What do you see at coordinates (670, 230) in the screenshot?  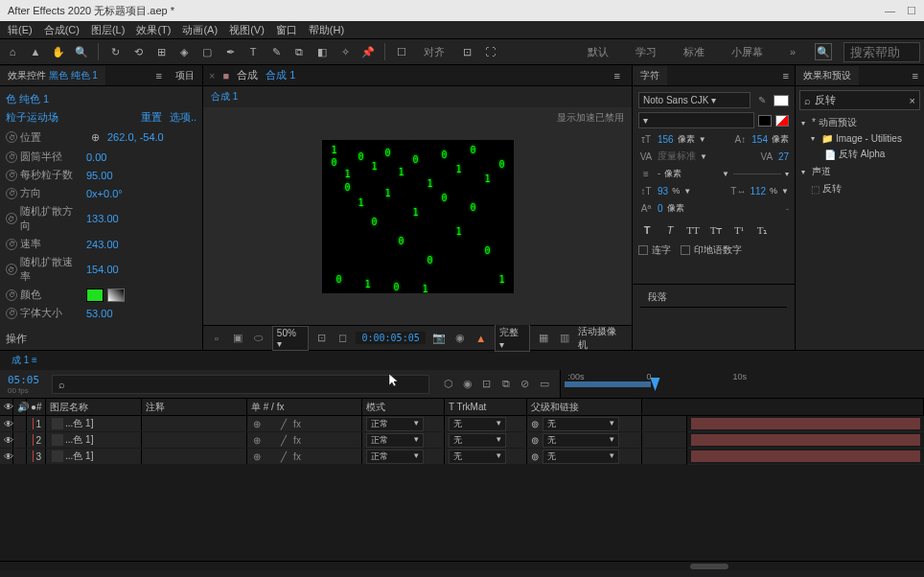 I see `italic-button: T` at bounding box center [670, 230].